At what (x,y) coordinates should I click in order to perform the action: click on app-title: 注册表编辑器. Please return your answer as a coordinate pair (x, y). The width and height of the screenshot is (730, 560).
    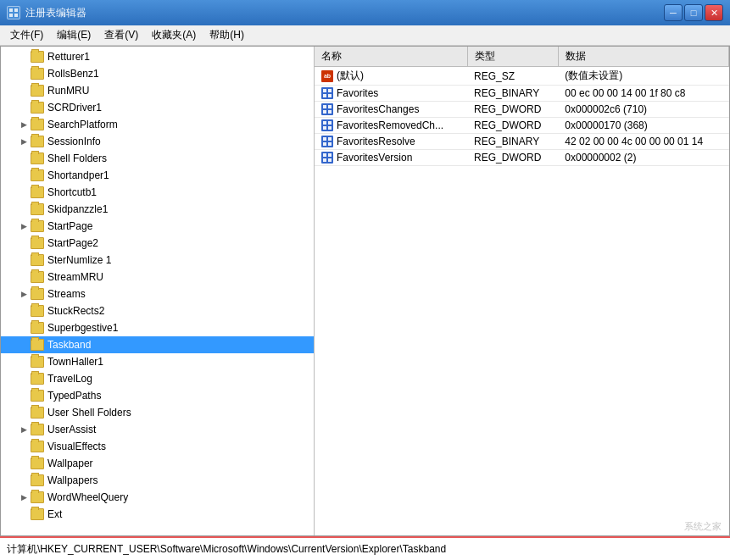
    Looking at the image, I should click on (344, 14).